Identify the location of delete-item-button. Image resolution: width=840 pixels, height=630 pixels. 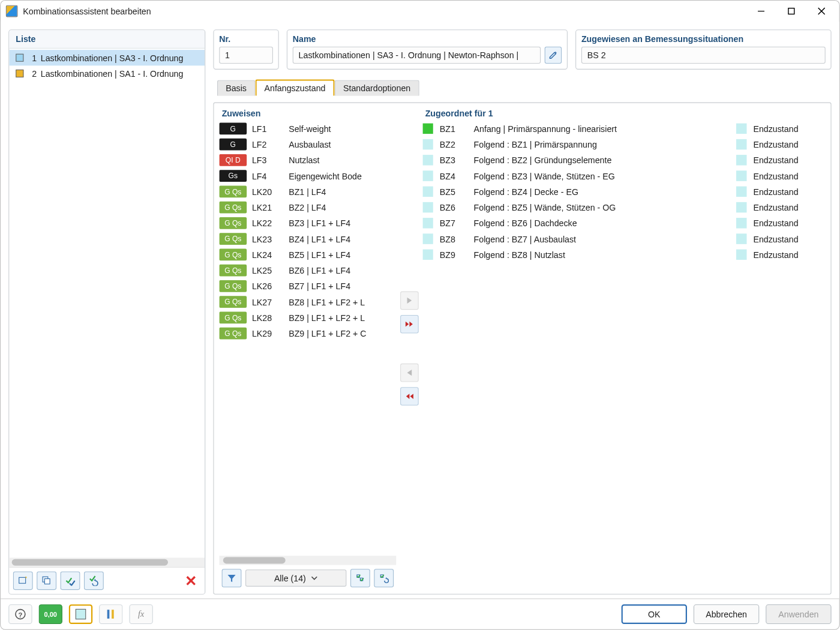
(191, 581).